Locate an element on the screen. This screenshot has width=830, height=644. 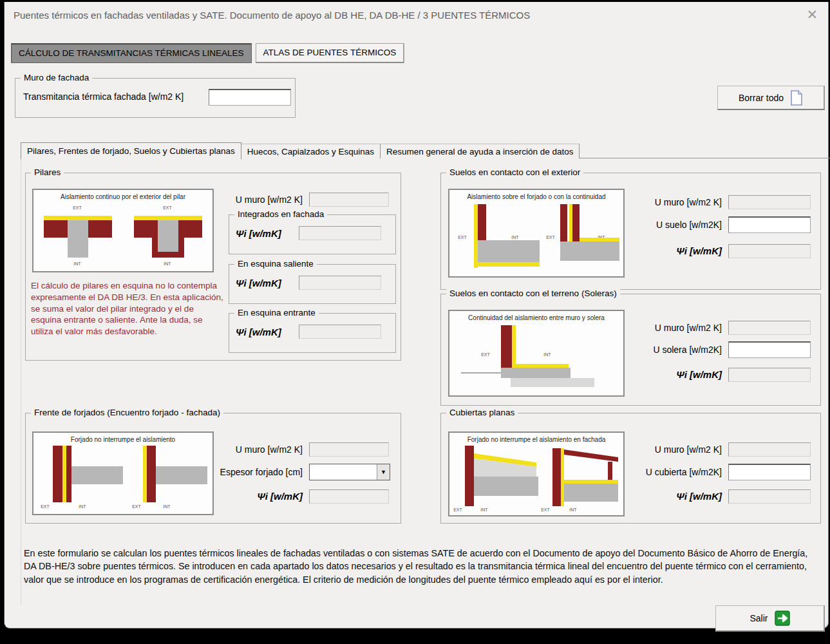
u-cubierta-label: U cubierta [w/m2K] is located at coordinates (670, 472).